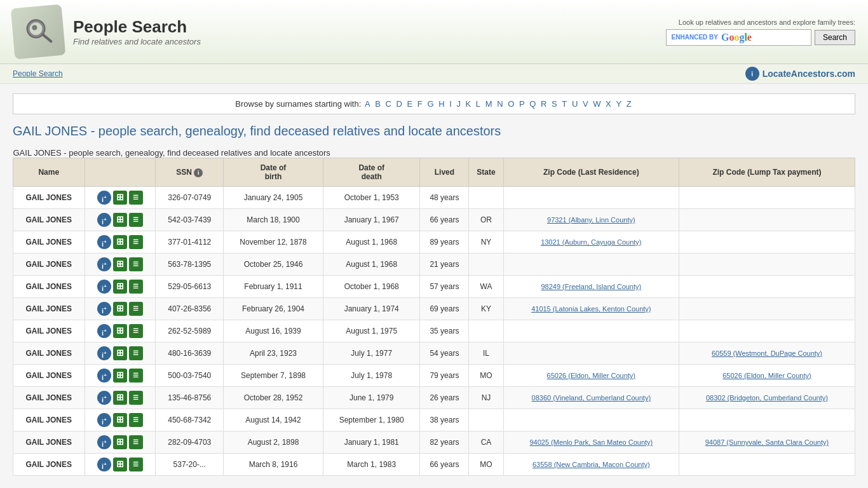 This screenshot has height=488, width=868. Describe the element at coordinates (38, 74) in the screenshot. I see `breadcrumb-link: People Search` at that location.